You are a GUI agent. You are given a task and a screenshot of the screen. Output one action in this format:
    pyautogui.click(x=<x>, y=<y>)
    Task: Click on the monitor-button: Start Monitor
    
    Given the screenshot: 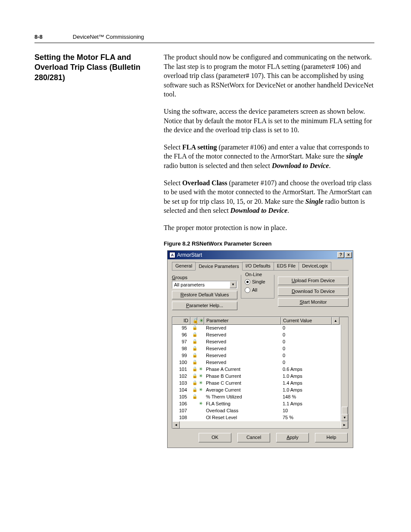 What is the action you would take?
    pyautogui.click(x=313, y=302)
    